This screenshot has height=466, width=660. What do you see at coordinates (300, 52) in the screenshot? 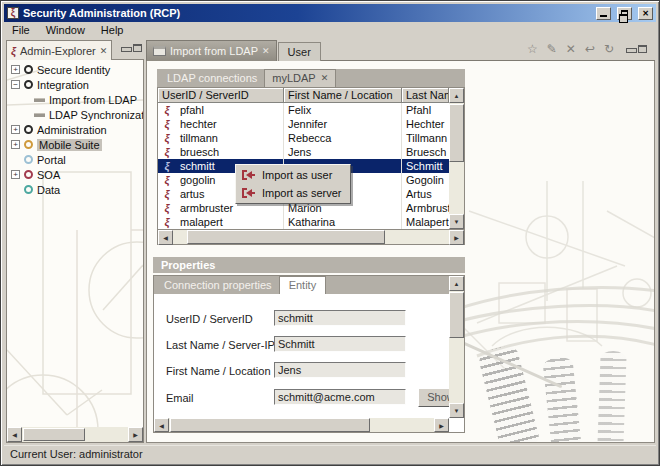
I see `tab-user: User` at bounding box center [300, 52].